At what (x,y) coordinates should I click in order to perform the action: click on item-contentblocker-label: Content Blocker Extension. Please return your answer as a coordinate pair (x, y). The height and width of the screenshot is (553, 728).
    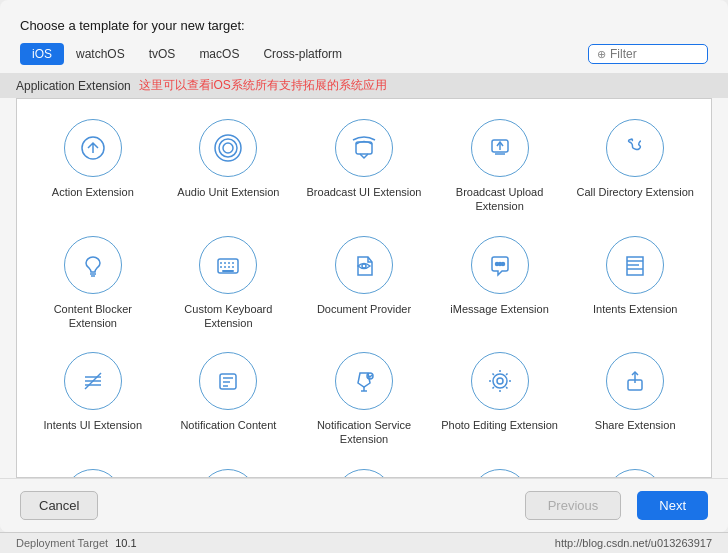
    Looking at the image, I should click on (93, 316).